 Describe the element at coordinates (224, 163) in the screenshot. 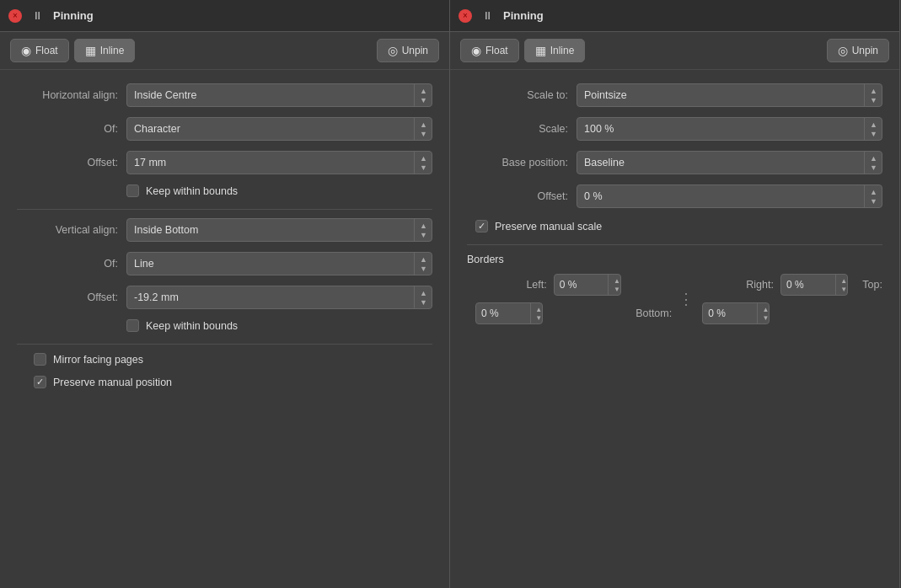

I see `offset1-row: Offset: ▲▼` at that location.